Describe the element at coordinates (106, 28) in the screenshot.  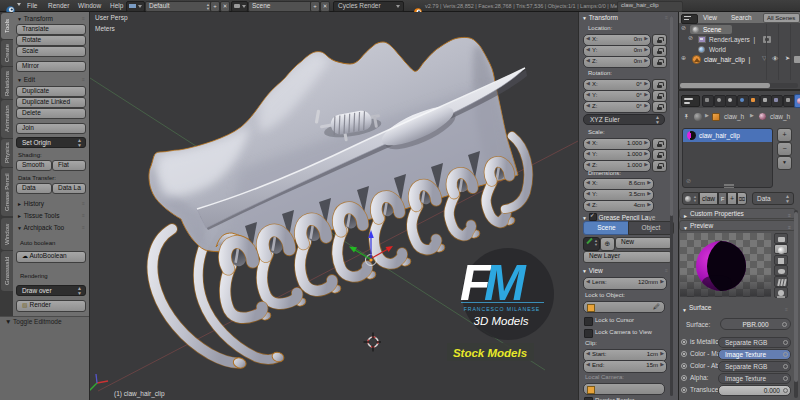
I see `svg-text: Meters` at that location.